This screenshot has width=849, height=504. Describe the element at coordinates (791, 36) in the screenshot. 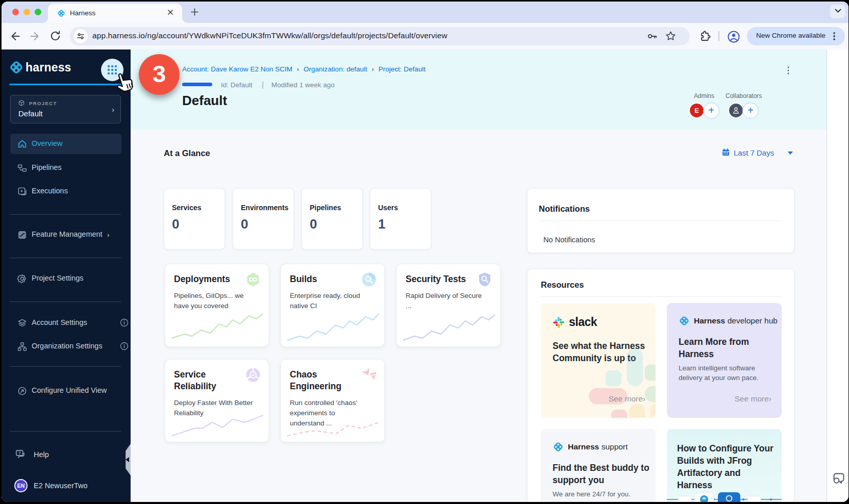

I see `chrome-update-label: New Chrome available` at that location.